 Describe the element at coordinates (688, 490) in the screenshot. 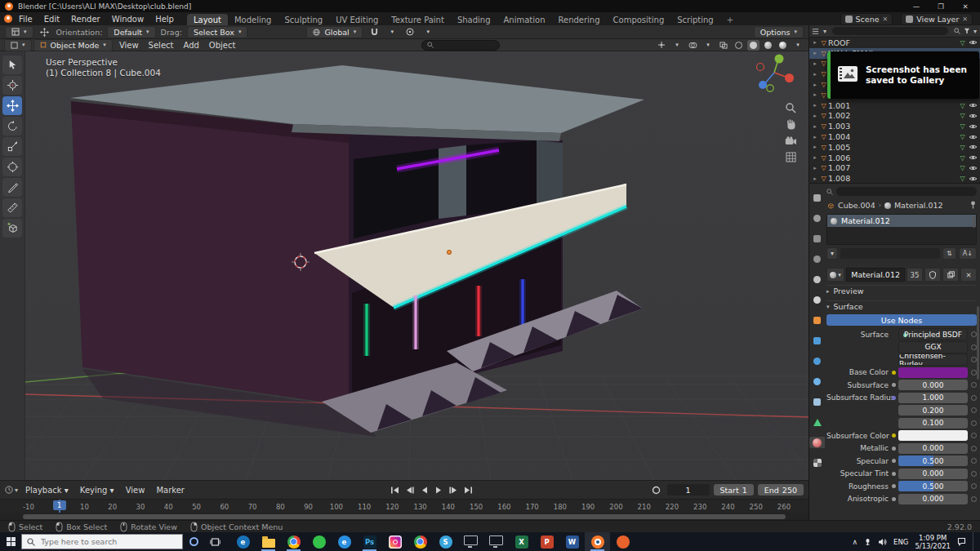

I see `current-frame-field: 1` at that location.